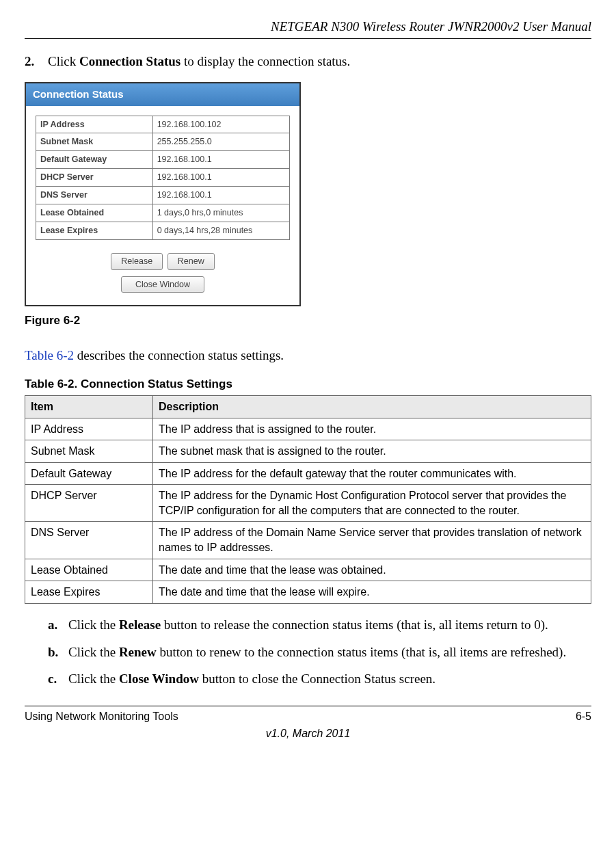  I want to click on table-cell-item: DNS Server, so click(89, 540).